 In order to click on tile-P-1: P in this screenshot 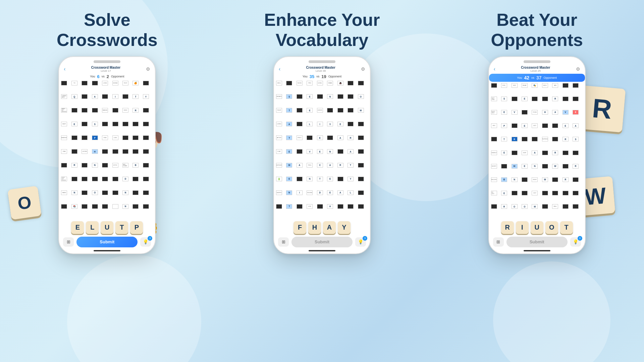, I will do `click(137, 228)`.